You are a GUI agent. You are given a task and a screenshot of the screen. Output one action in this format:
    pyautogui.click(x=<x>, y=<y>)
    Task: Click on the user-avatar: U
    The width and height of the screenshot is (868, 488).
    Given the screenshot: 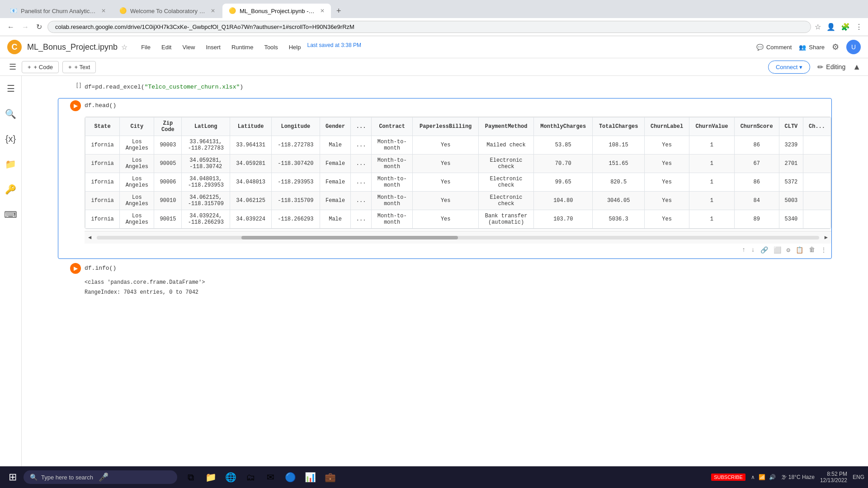 What is the action you would take?
    pyautogui.click(x=854, y=47)
    